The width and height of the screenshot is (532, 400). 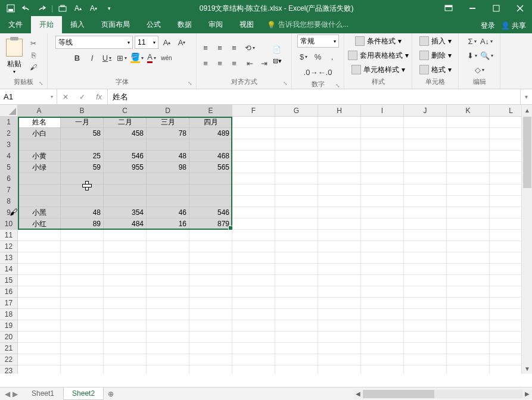 What do you see at coordinates (472, 55) in the screenshot?
I see `fill-icon: ⬇▾` at bounding box center [472, 55].